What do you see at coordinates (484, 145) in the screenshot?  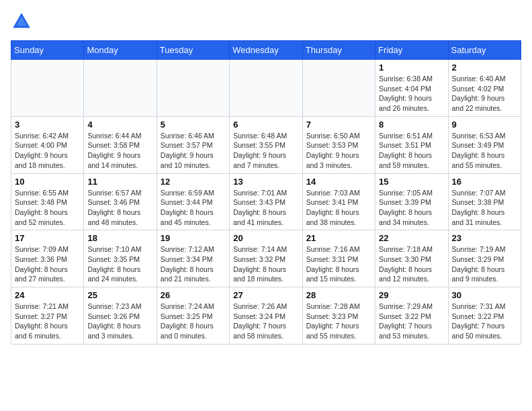 I see `calendar-cell: 9Sunrise: 6:53 AM Sunset: 3:49 PM Daylig…` at bounding box center [484, 145].